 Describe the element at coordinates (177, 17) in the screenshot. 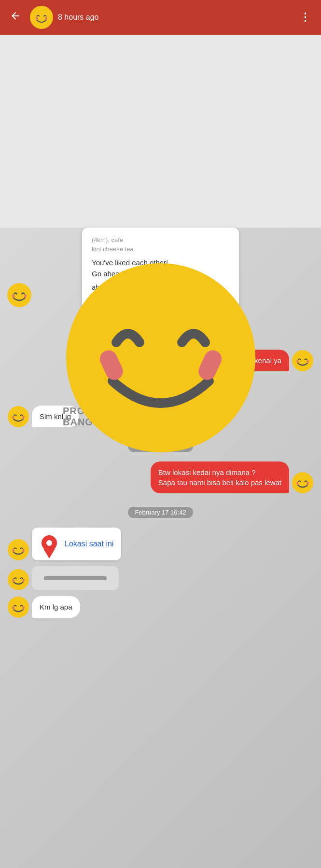

I see `last-active-time: 8 hours ago` at that location.